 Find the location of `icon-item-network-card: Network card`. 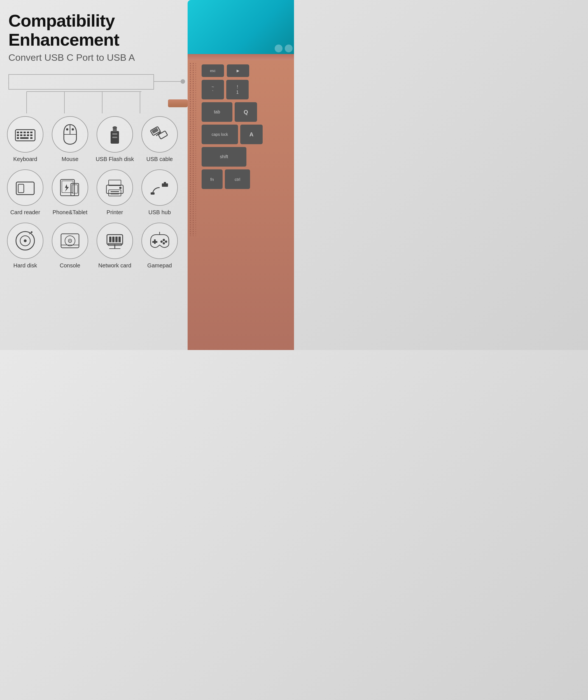

icon-item-network-card: Network card is located at coordinates (115, 246).